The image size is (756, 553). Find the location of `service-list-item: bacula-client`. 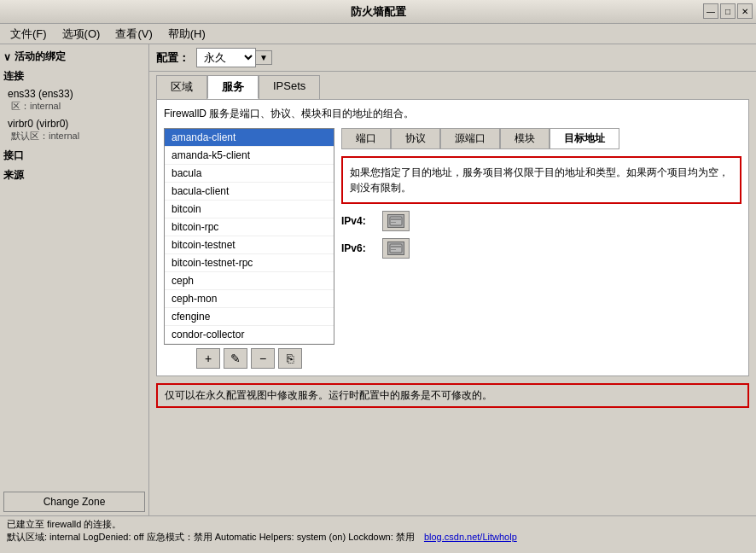

service-list-item: bacula-client is located at coordinates (249, 191).